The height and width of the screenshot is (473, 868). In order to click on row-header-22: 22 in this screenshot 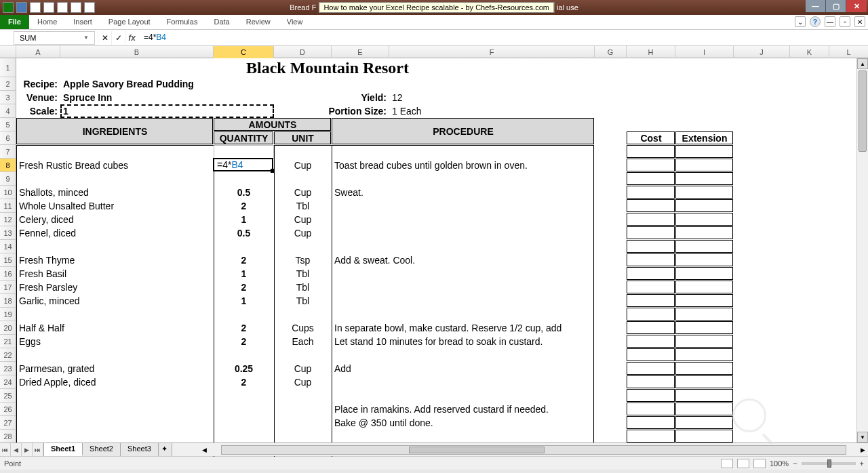, I will do `click(8, 355)`.